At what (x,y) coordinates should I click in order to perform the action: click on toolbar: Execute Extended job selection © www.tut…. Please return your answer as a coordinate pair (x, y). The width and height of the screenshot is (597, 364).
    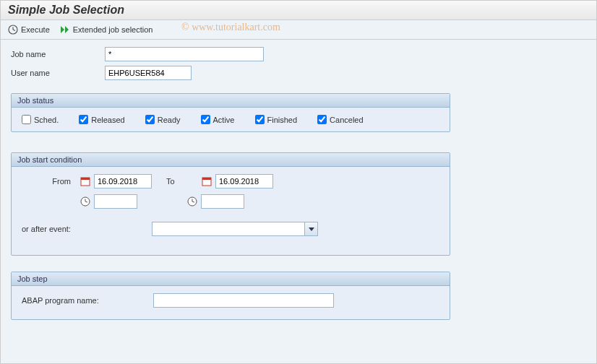
    Looking at the image, I should click on (298, 30).